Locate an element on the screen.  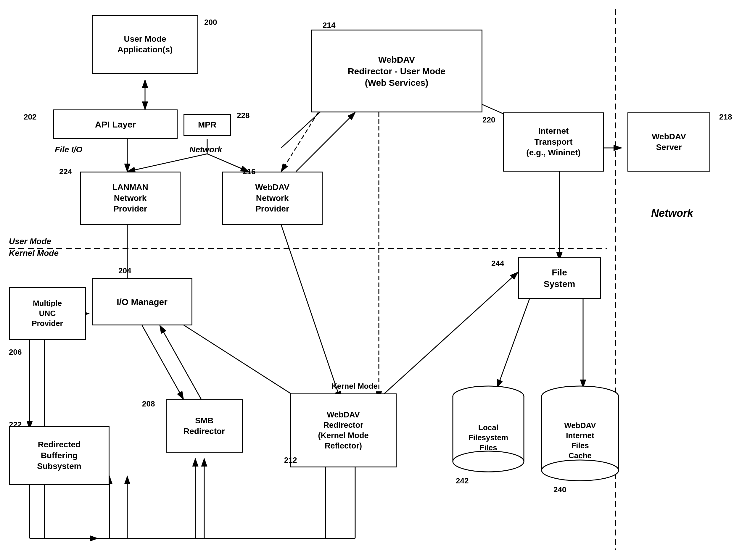
io-manager-id: 204 is located at coordinates (125, 271).